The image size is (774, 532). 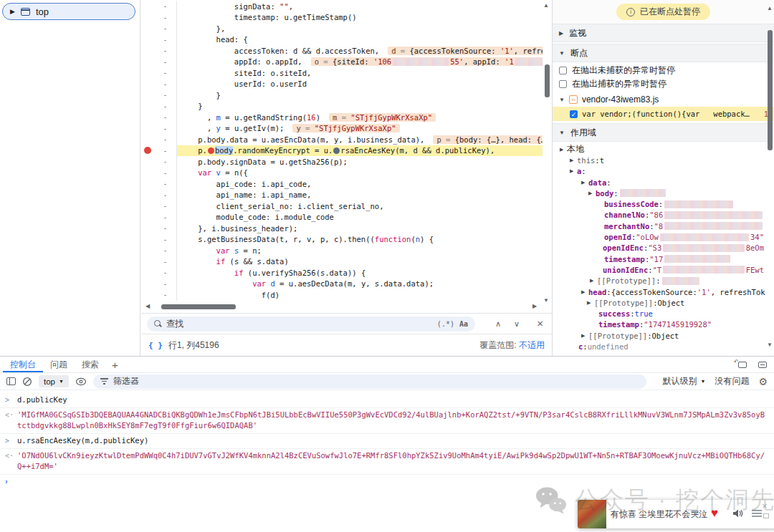 What do you see at coordinates (765, 506) in the screenshot?
I see `close-icon: ×` at bounding box center [765, 506].